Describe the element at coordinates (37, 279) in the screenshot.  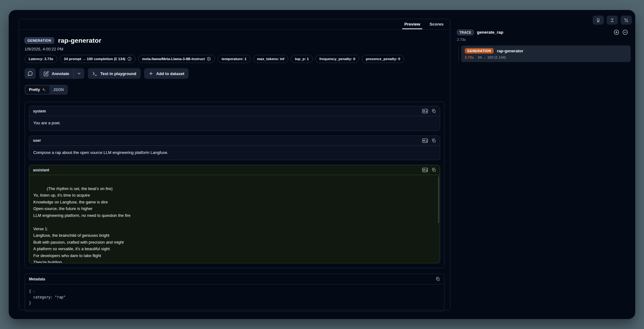
I see `metadata-title: Metadata` at that location.